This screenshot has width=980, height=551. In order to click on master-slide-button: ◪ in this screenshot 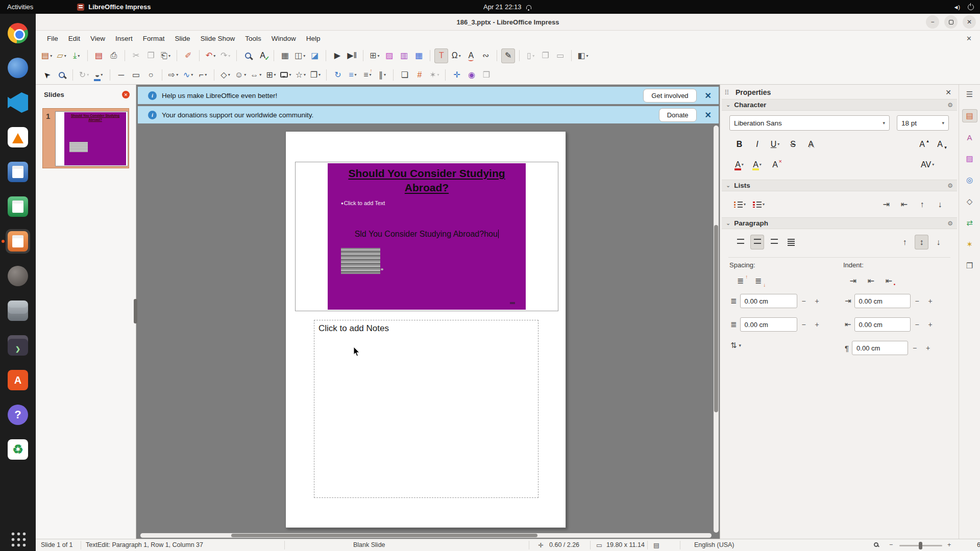, I will do `click(314, 56)`.